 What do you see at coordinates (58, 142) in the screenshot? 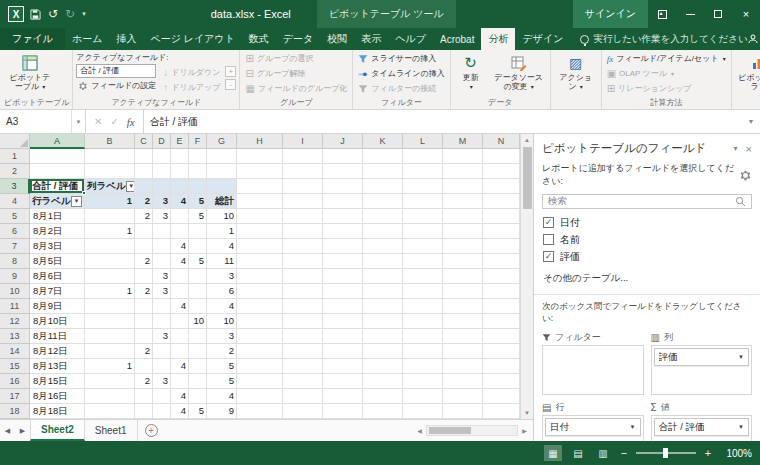
I see `column-header-A: A` at bounding box center [58, 142].